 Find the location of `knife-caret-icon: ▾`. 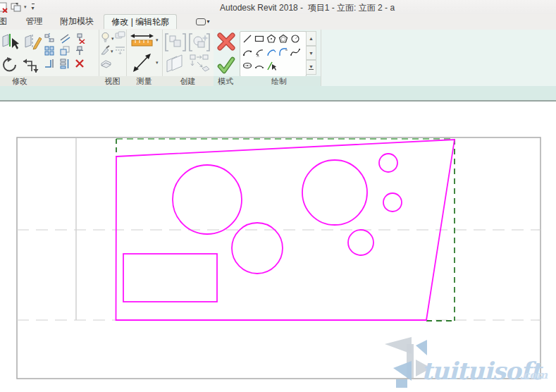

knife-caret-icon: ▾ is located at coordinates (112, 51).